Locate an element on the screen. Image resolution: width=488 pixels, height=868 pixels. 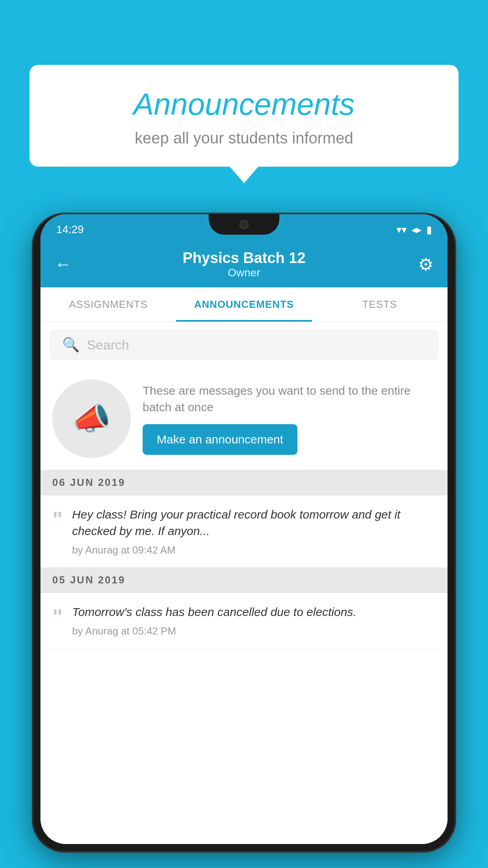
announcement-meta-1: by Anurag at 09:42 AM is located at coordinates (254, 550).